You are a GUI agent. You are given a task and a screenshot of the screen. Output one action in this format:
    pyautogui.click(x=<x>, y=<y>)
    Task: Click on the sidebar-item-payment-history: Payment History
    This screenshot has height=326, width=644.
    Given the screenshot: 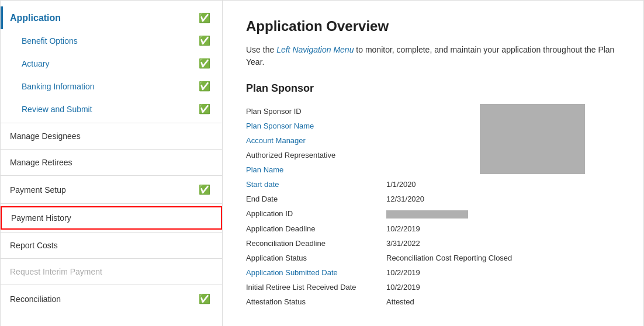 What is the action you would take?
    pyautogui.click(x=111, y=218)
    